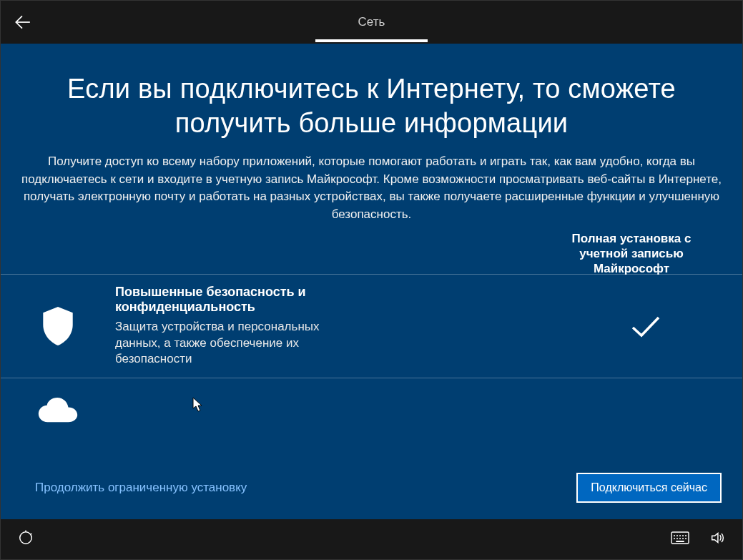  What do you see at coordinates (26, 539) in the screenshot?
I see `taskbar-left` at bounding box center [26, 539].